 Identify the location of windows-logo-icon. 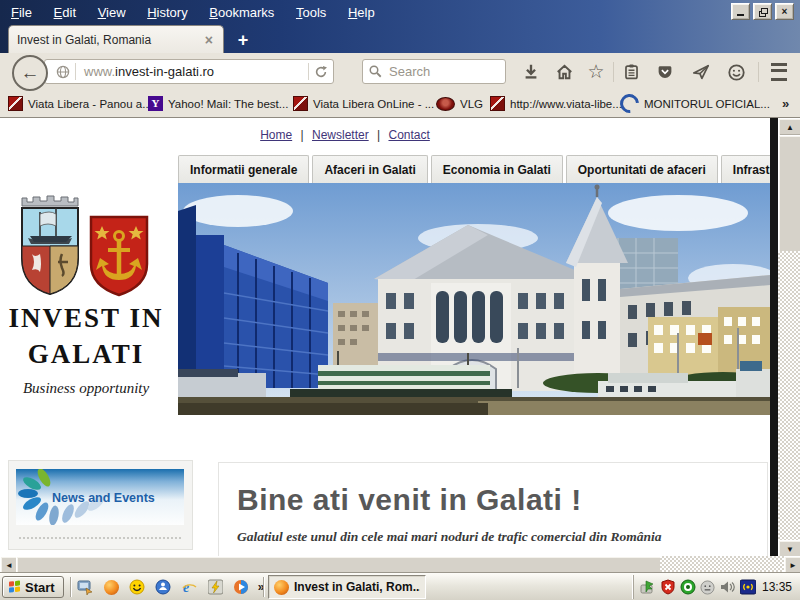
(15, 586).